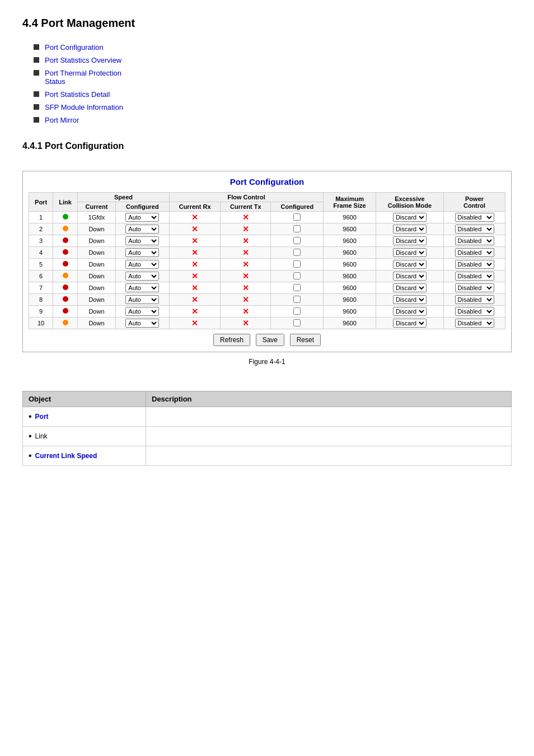 Image resolution: width=534 pixels, height=756 pixels. What do you see at coordinates (77, 94) in the screenshot?
I see `nav-link-port-statistics-detail: Port Statistics Detail` at bounding box center [77, 94].